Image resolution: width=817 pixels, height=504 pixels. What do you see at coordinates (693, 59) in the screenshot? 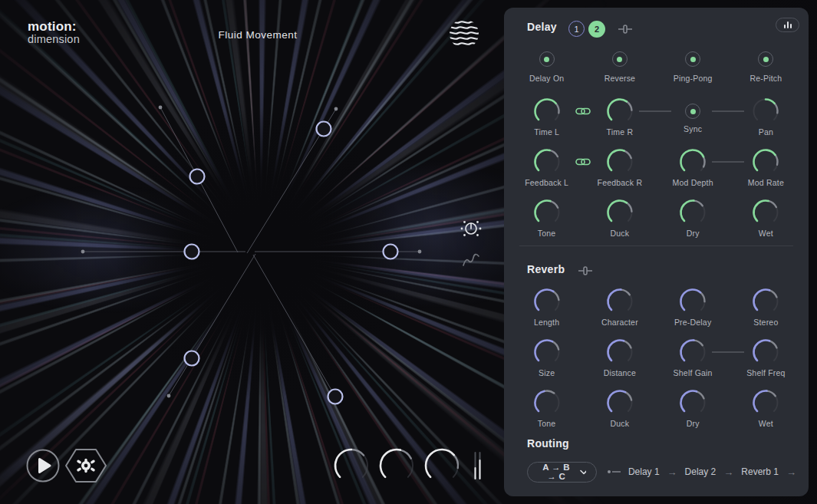
I see `ping-pong-toggle` at bounding box center [693, 59].